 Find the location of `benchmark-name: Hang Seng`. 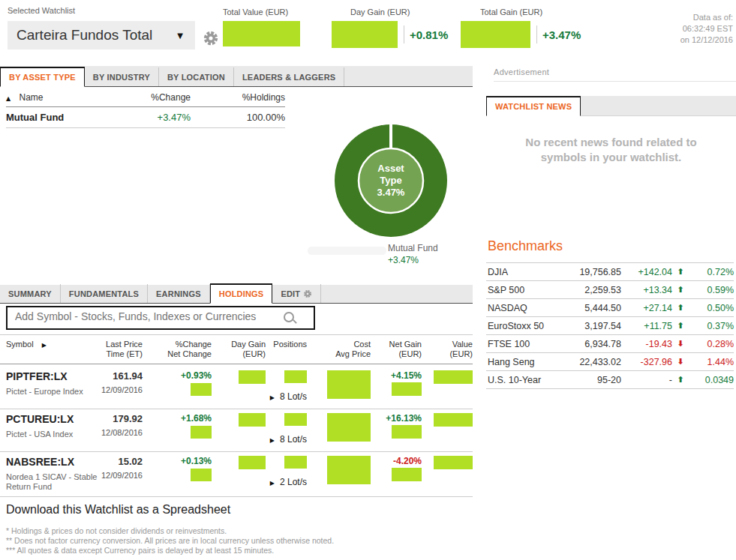

benchmark-name: Hang Seng is located at coordinates (530, 362).